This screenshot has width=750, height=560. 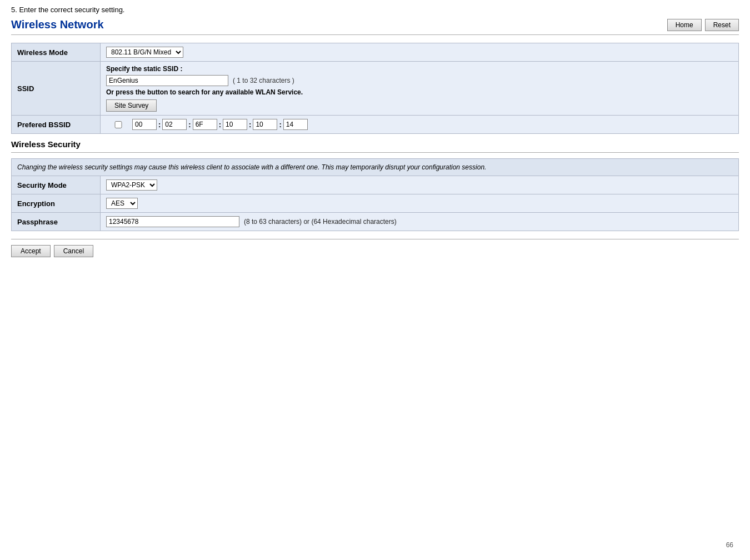 What do you see at coordinates (296, 124) in the screenshot?
I see `bssid-oct6` at bounding box center [296, 124].